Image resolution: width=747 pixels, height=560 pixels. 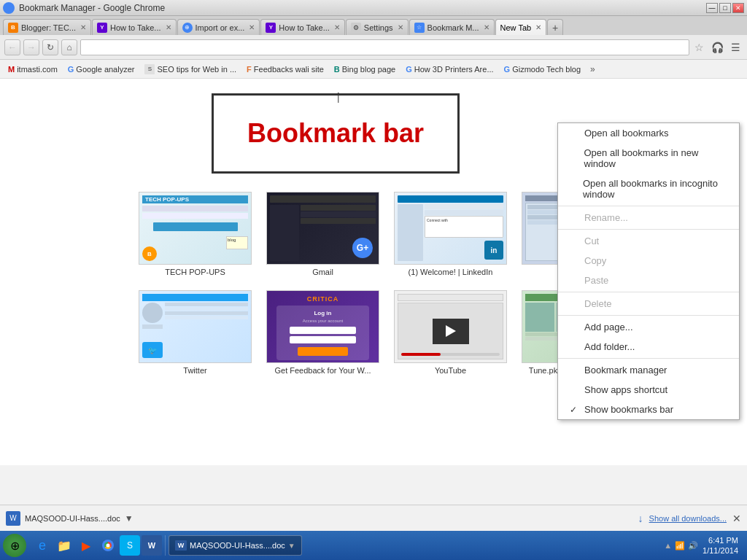 I want to click on ctx-bookmark-manager: Bookmark manager, so click(x=649, y=370).